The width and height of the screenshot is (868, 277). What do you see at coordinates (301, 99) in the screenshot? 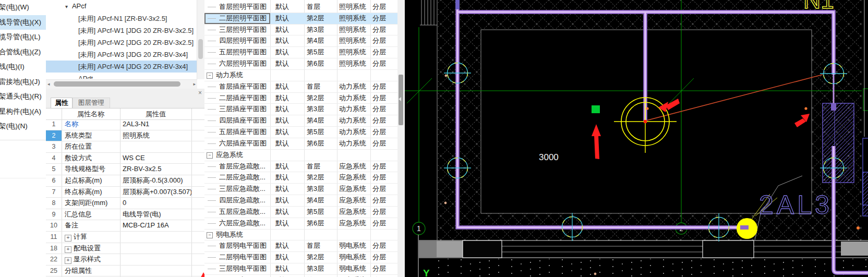
I see `sheet-row: 二层插座平面图默认第2层动力系统分层` at bounding box center [301, 99].